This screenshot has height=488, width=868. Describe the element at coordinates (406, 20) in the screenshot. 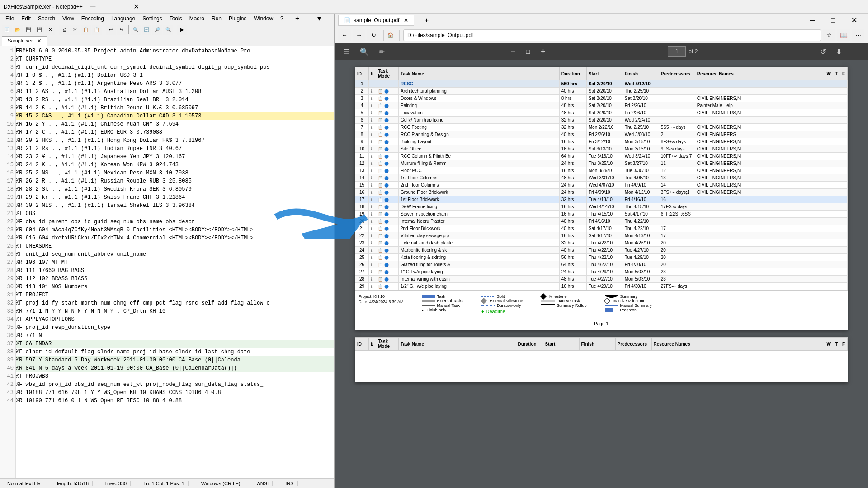

I see `pdf-tab-close: ✕` at that location.